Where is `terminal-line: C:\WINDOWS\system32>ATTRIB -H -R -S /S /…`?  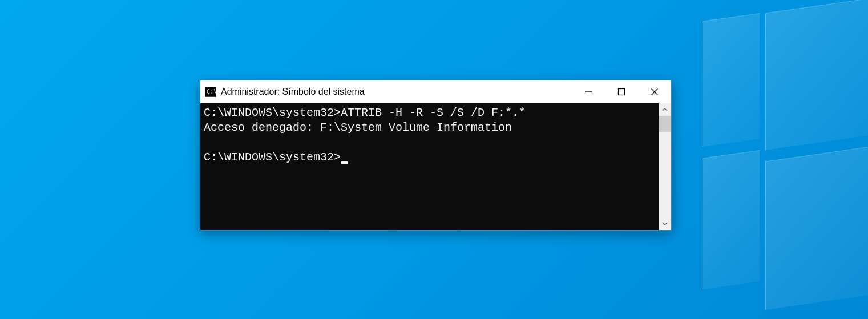
terminal-line: C:\WINDOWS\system32>ATTRIB -H -R -S /S /… is located at coordinates (429, 113).